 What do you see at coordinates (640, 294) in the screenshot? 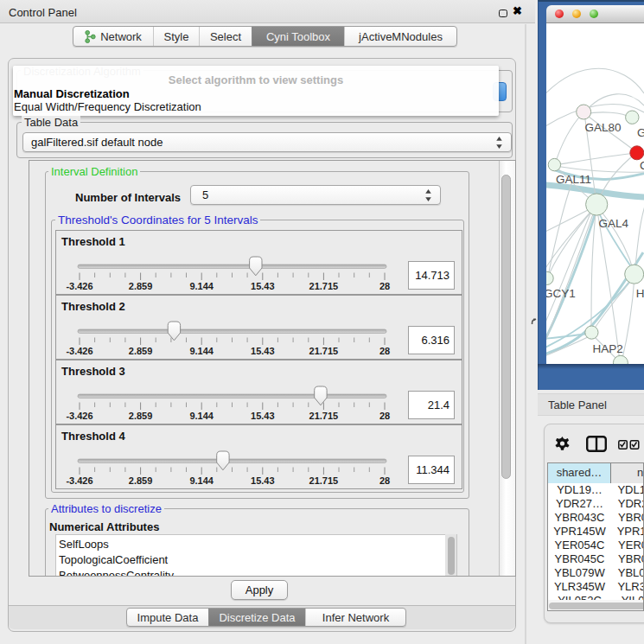
I see `svg-text: H` at bounding box center [640, 294].